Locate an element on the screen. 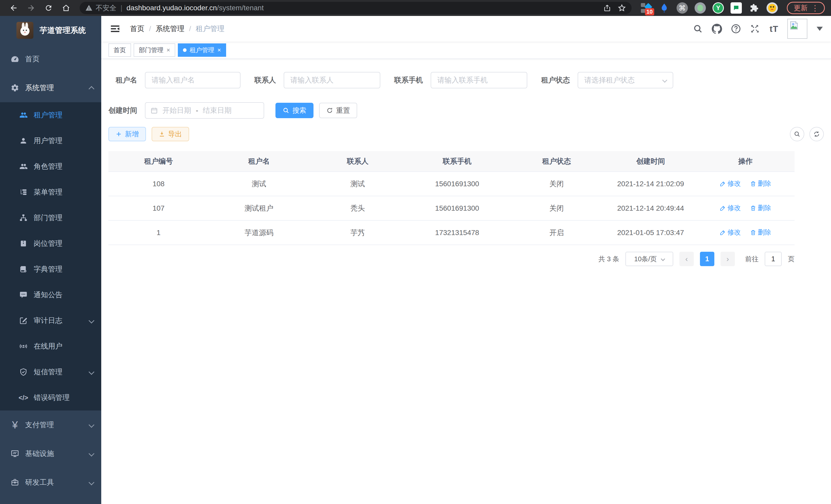 This screenshot has height=504, width=831. table-row: 107 测试租户 秃头 15601691300 关闭 2021-12-14 20… is located at coordinates (452, 208).